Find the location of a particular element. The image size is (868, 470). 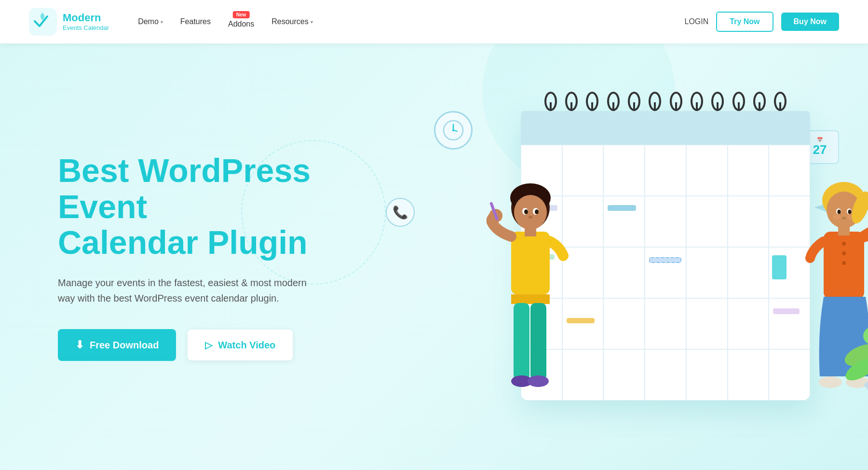

hero-description: Manage your events in the fastest, easie… is located at coordinates (183, 290).